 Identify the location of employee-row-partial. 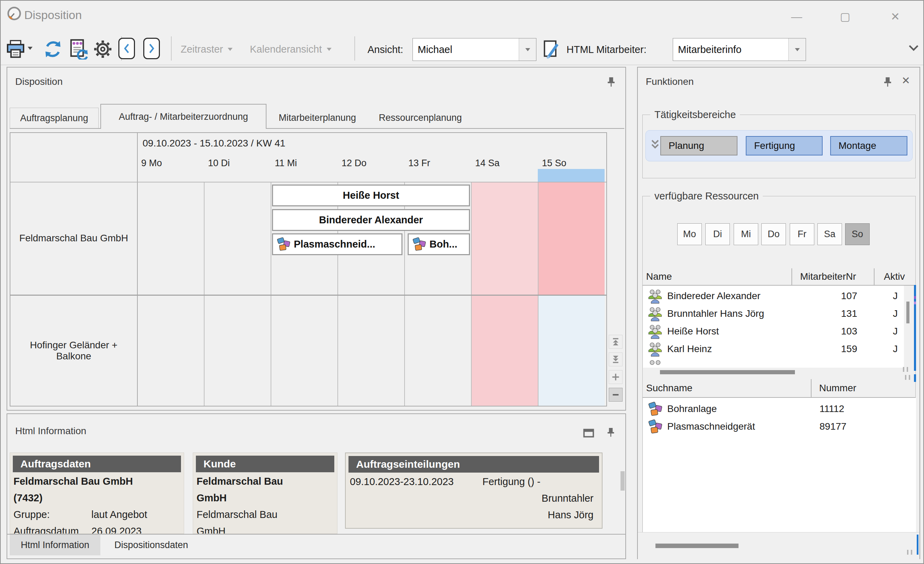
(773, 363).